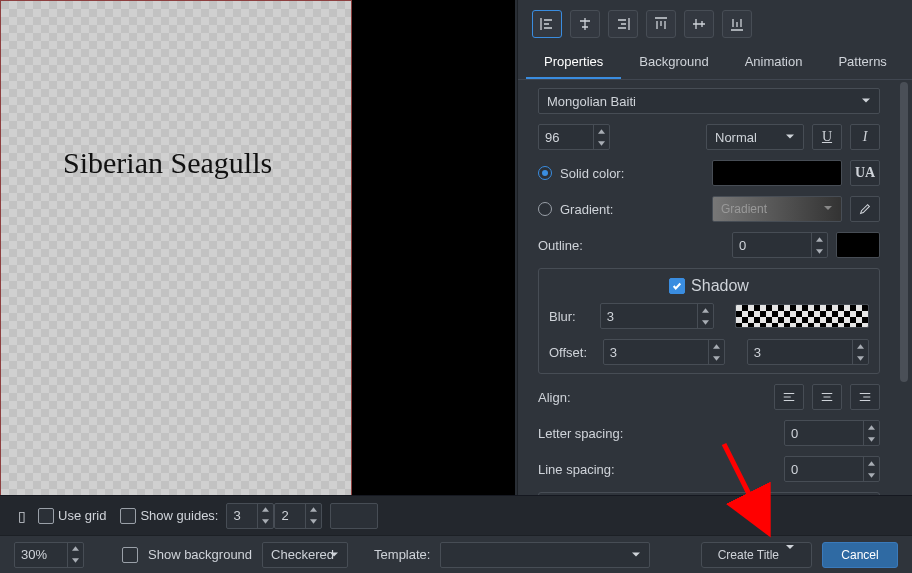 The height and width of the screenshot is (573, 912). I want to click on solid-color-label: Solid color:, so click(592, 174).